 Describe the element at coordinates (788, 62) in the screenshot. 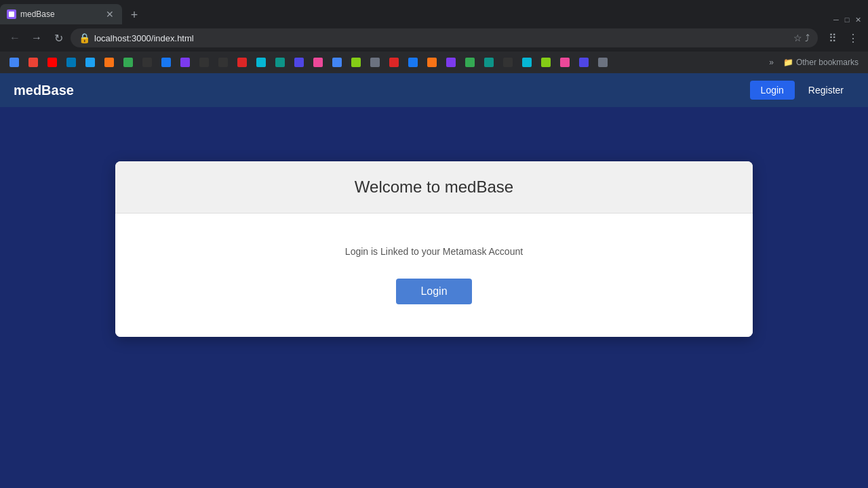

I see `bookmark-folder-icon: 📁` at that location.